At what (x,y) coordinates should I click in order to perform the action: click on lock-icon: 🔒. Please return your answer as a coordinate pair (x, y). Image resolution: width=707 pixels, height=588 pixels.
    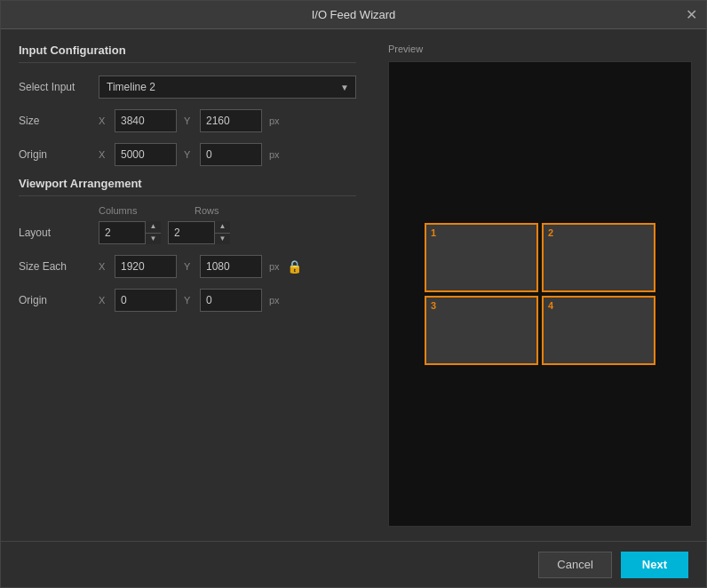
    Looking at the image, I should click on (295, 266).